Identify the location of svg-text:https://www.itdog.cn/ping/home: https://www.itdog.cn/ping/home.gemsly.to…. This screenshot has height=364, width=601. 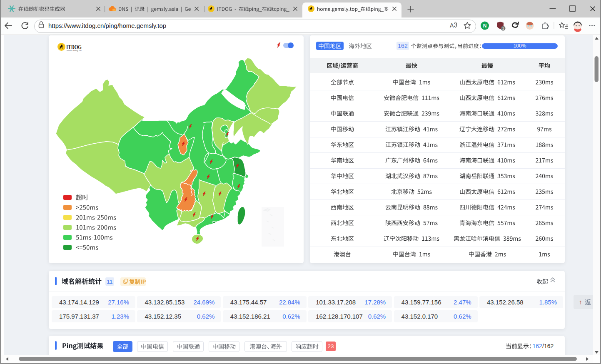
(107, 26).